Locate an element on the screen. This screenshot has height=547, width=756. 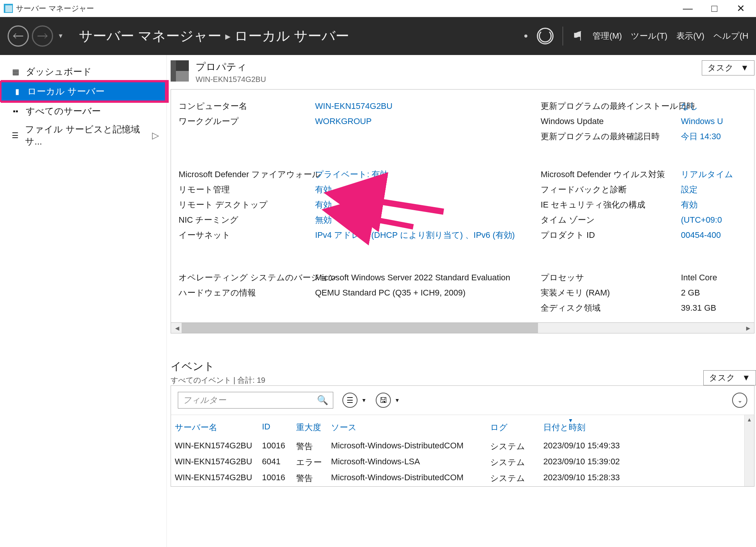
minimize-button: — is located at coordinates (688, 8).